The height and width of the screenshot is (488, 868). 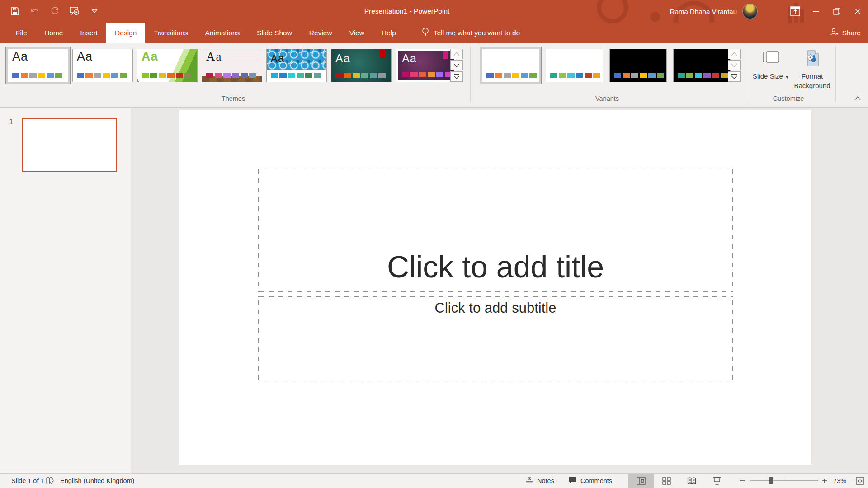 What do you see at coordinates (457, 65) in the screenshot?
I see `themes-gallery-scroll` at bounding box center [457, 65].